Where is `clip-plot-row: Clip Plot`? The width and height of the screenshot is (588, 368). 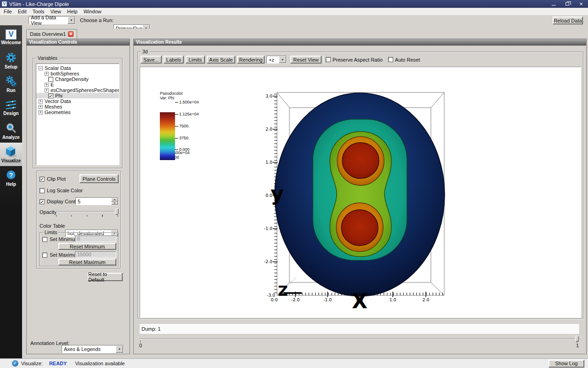
clip-plot-row: Clip Plot is located at coordinates (52, 179).